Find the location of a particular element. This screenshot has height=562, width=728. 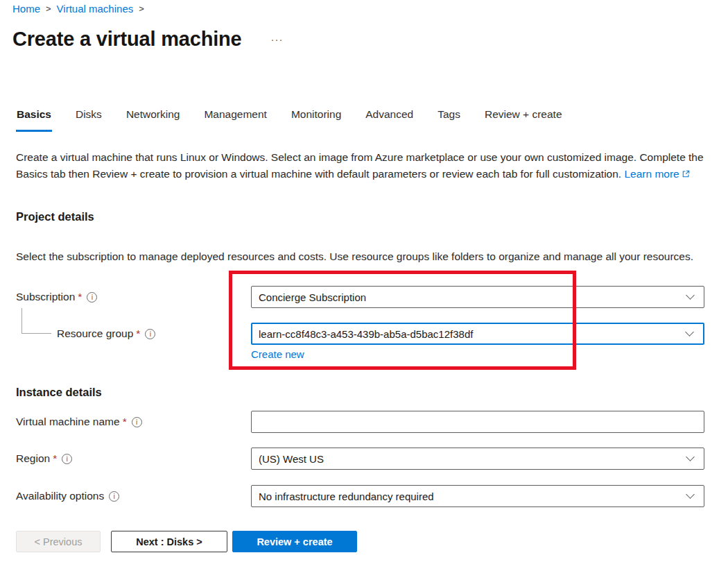

more-options-button: ··· is located at coordinates (277, 39).